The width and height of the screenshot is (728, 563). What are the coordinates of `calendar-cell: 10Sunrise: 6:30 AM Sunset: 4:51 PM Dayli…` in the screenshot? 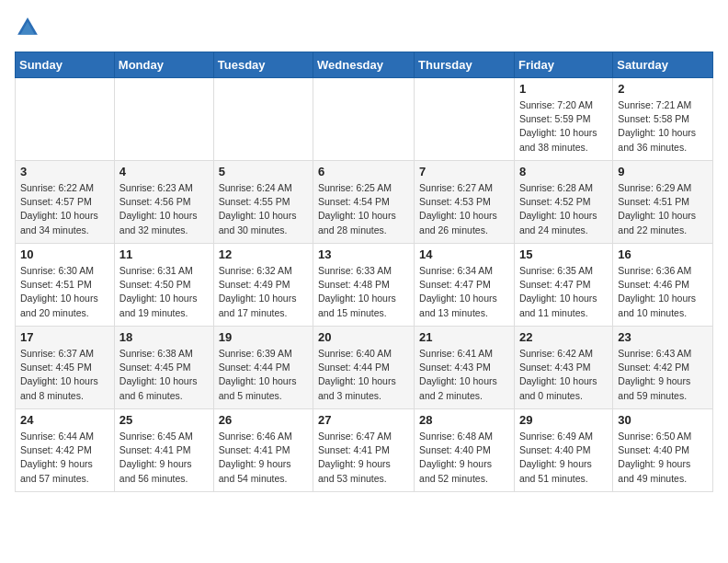 It's located at (65, 285).